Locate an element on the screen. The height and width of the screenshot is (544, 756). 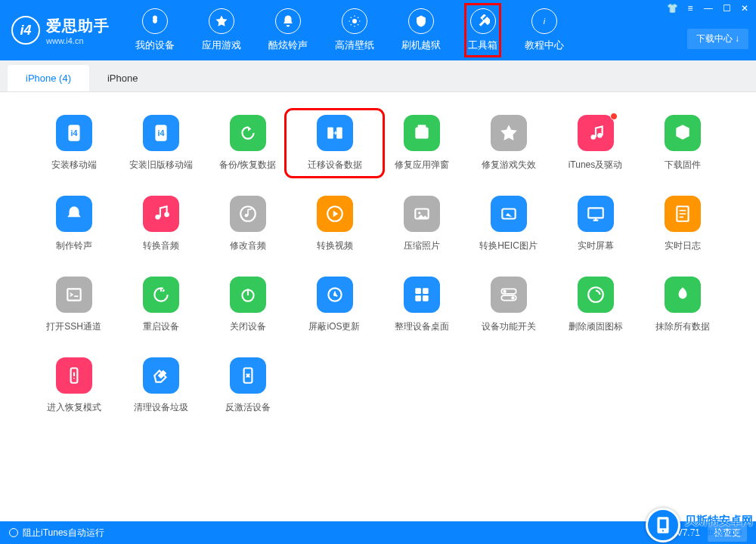
delete-stubborn-icon is located at coordinates (596, 295).